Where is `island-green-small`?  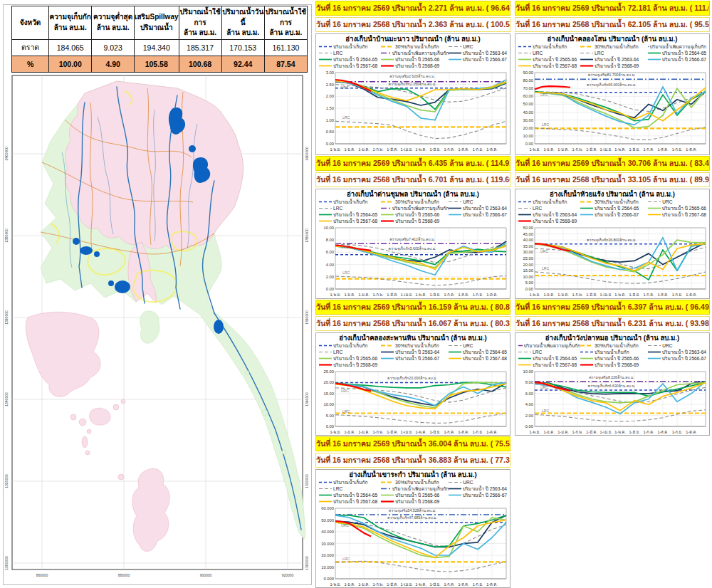
island-green-small is located at coordinates (150, 327).